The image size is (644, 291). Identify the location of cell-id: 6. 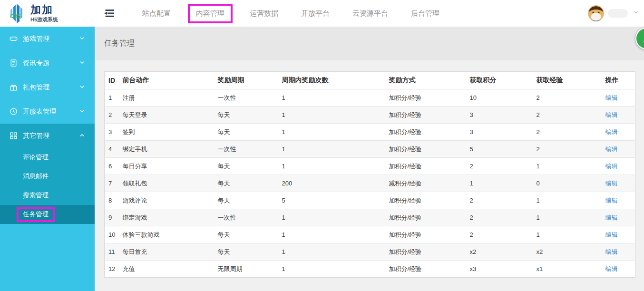
(112, 166).